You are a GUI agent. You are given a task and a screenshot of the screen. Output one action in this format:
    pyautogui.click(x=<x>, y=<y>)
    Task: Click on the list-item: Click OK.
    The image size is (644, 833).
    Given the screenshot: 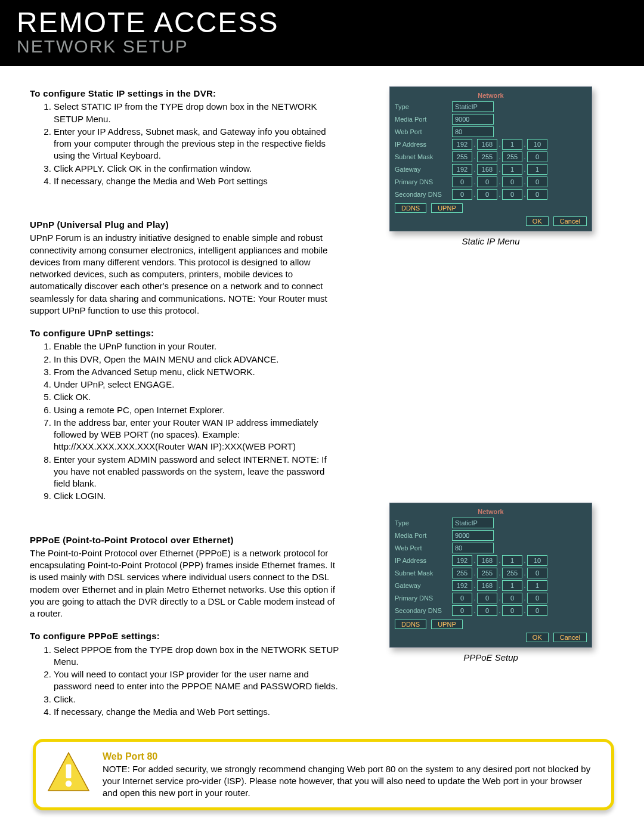 What is the action you would take?
    pyautogui.click(x=197, y=397)
    